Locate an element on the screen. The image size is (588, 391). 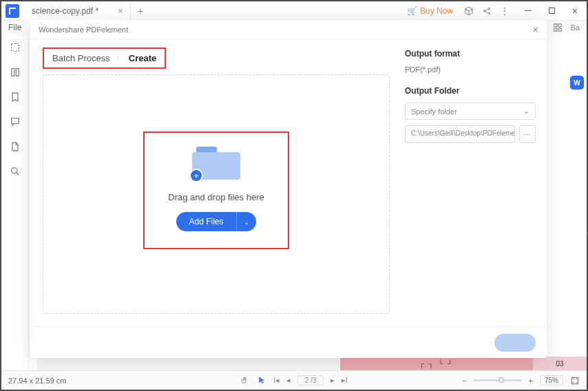
zoom-in-icon: + is located at coordinates (531, 381).